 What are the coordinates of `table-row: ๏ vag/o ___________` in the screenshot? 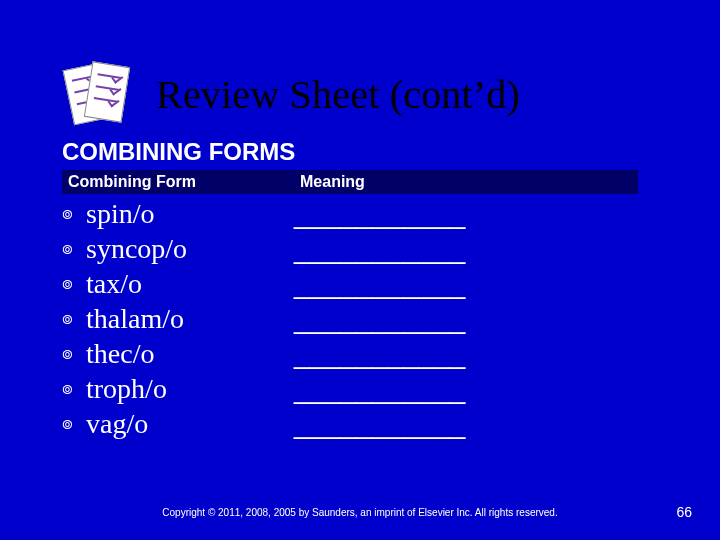 It's located at (350, 424).